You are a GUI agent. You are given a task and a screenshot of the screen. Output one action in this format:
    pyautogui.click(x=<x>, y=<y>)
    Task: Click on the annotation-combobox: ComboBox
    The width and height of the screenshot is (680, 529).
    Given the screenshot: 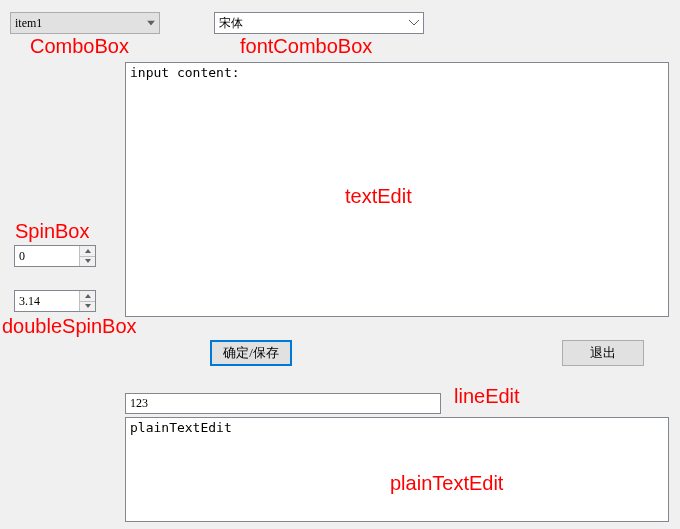 What is the action you would take?
    pyautogui.click(x=80, y=46)
    